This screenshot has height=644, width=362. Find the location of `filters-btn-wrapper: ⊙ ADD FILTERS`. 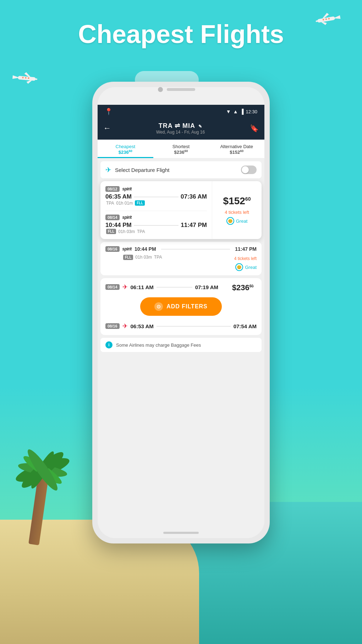

filters-btn-wrapper: ⊙ ADD FILTERS is located at coordinates (181, 307).